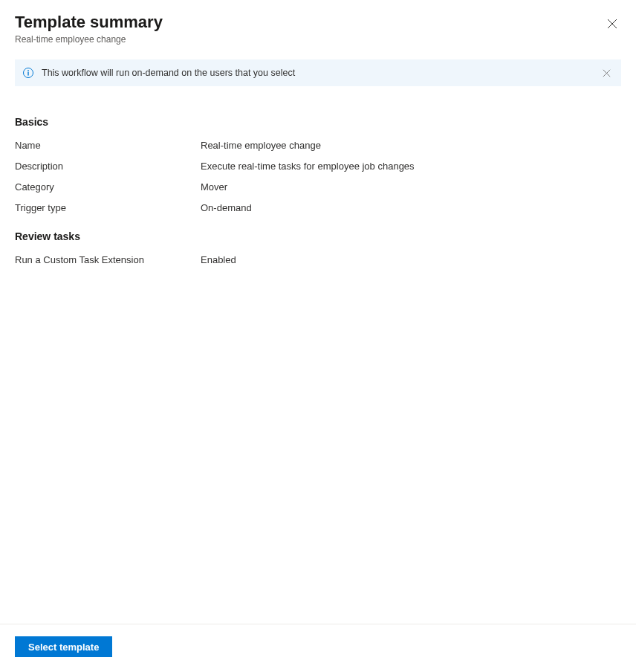 This screenshot has height=672, width=636. Describe the element at coordinates (108, 167) in the screenshot. I see `kv-label: Description` at that location.